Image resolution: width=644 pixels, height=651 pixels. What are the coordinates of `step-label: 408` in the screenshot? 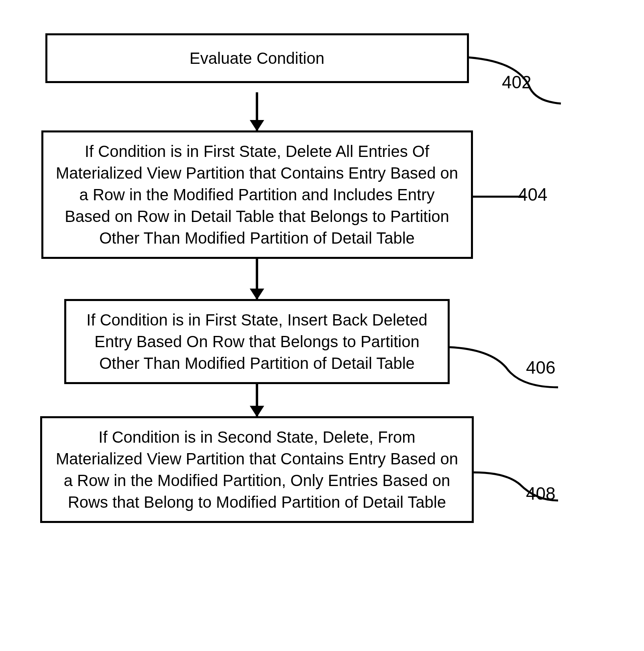 It's located at (540, 494).